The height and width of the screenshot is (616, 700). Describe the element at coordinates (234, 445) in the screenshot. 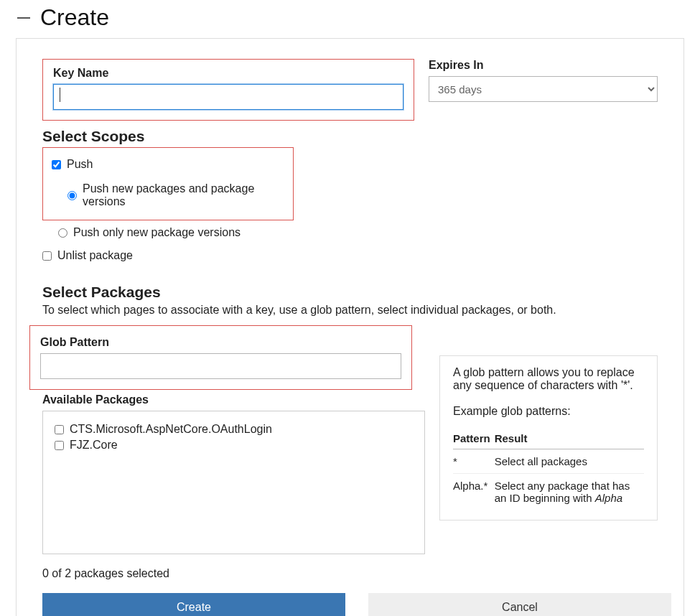

I see `list-item: FJZ.Core` at that location.